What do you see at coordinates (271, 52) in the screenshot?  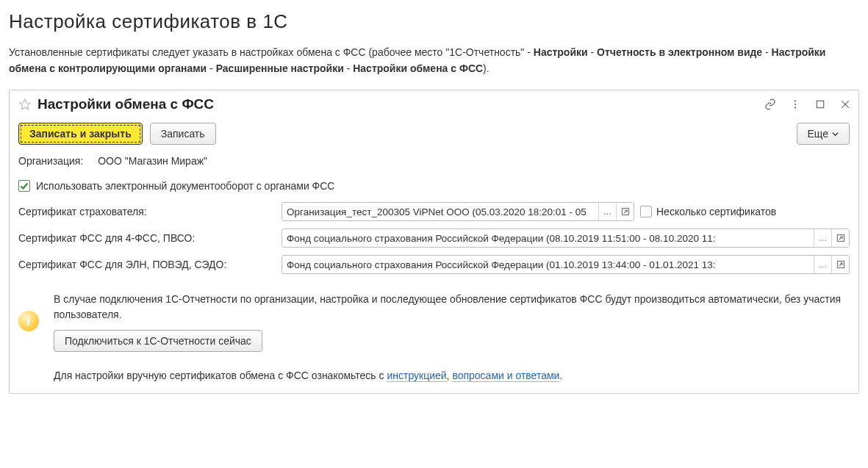 I see `breadcrumb-intro: Установленные сертификаты следует указат…` at bounding box center [271, 52].